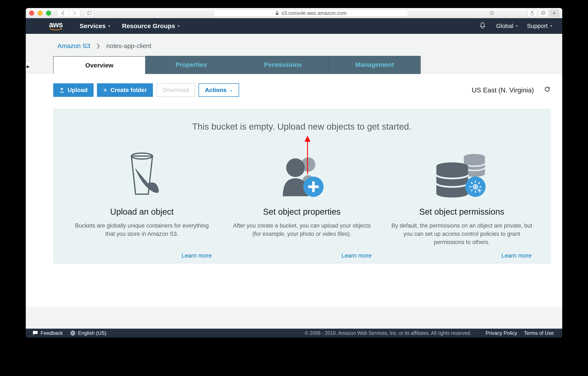 This screenshot has height=376, width=588. What do you see at coordinates (151, 26) in the screenshot?
I see `resource-groups-menu: Resource Groups ▾` at bounding box center [151, 26].